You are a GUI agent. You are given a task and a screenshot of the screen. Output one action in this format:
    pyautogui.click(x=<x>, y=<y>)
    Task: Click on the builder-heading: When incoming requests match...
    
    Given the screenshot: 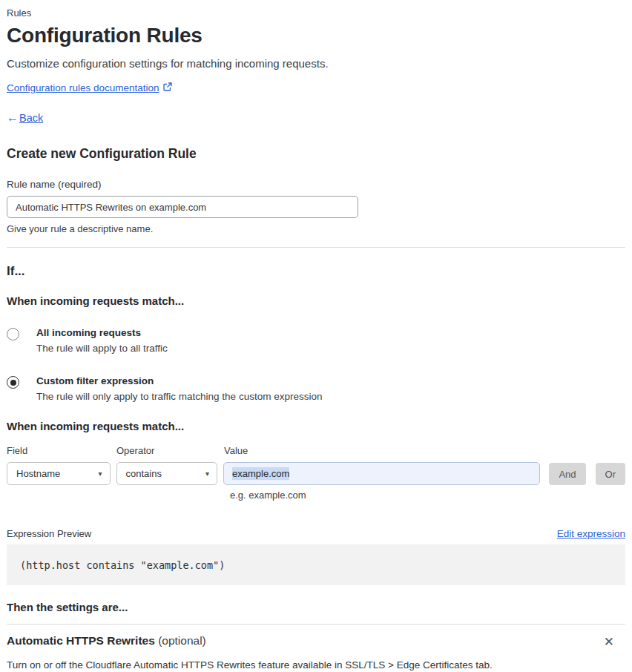 What is the action you would take?
    pyautogui.click(x=316, y=426)
    